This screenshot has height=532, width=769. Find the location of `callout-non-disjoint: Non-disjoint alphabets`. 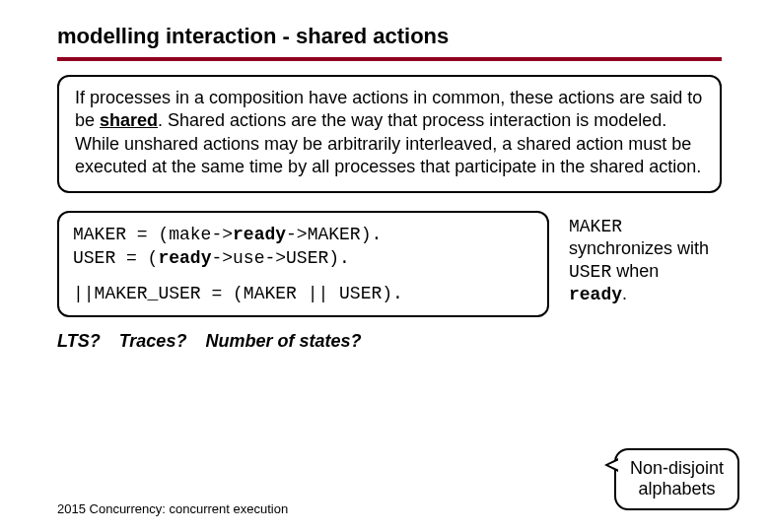

callout-non-disjoint: Non-disjoint alphabets is located at coordinates (676, 479).